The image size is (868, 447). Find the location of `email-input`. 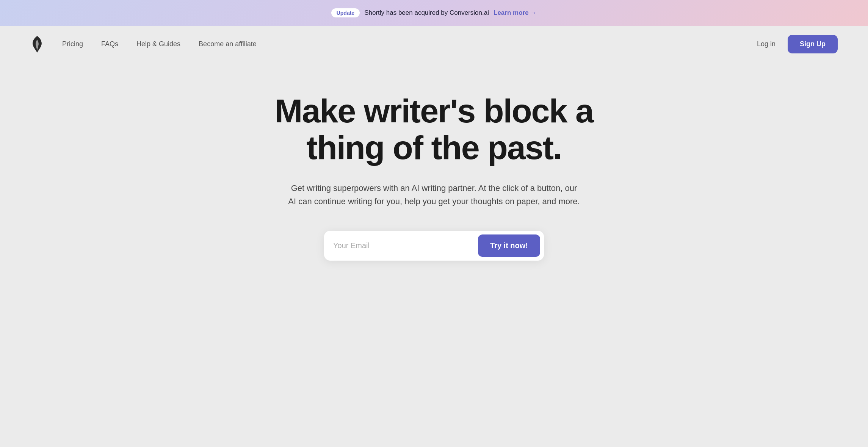

email-input is located at coordinates (406, 245).